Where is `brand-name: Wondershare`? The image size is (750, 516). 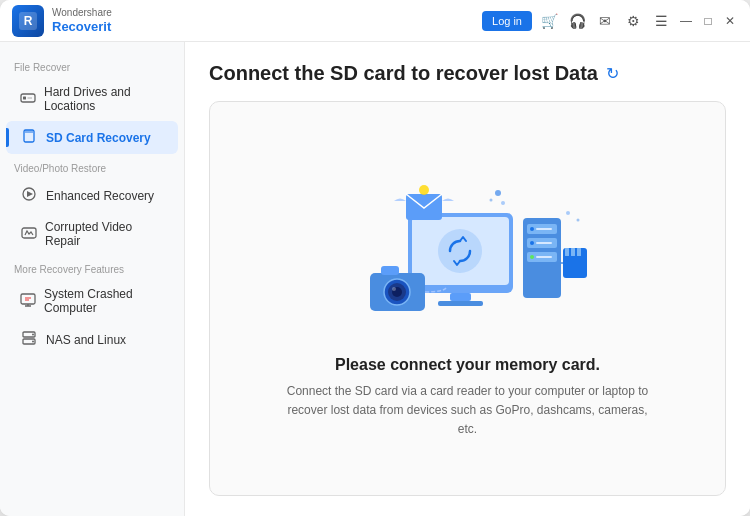
brand-name: Wondershare is located at coordinates (82, 13).